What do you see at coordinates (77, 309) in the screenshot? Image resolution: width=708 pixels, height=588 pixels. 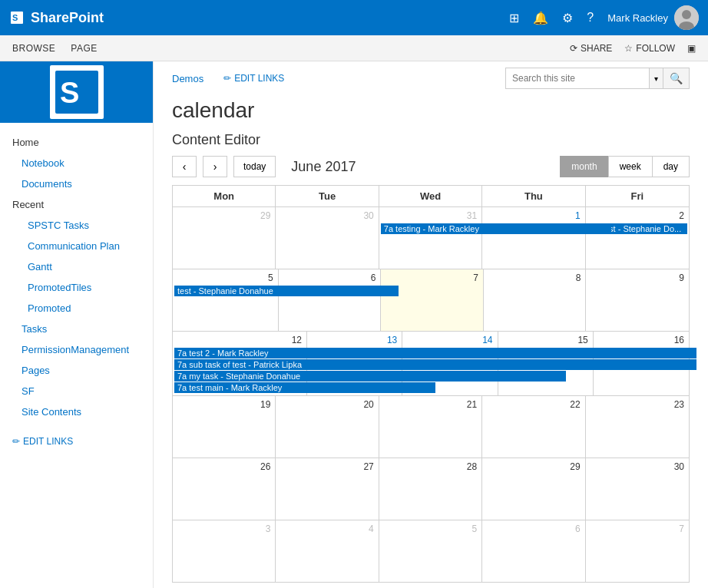 I see `sidebar-item-promoted: Promoted` at bounding box center [77, 309].